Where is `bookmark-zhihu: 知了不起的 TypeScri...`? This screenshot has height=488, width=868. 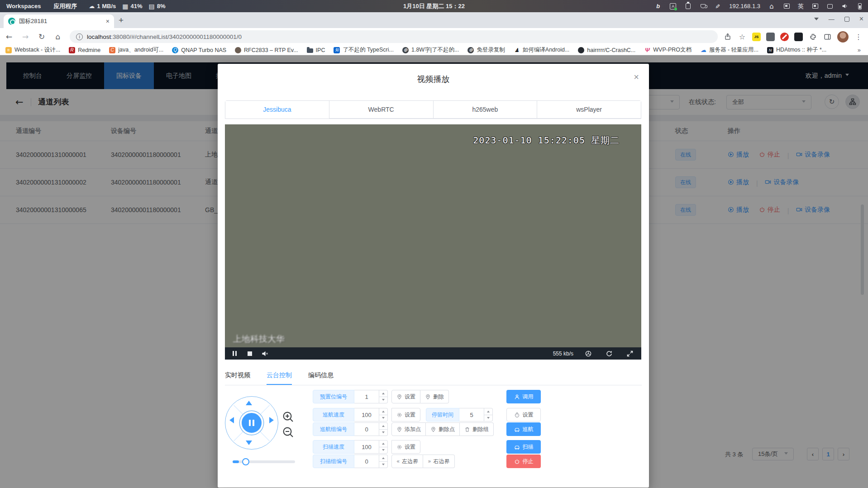
bookmark-zhihu: 知了不起的 TypeScri... is located at coordinates (364, 50).